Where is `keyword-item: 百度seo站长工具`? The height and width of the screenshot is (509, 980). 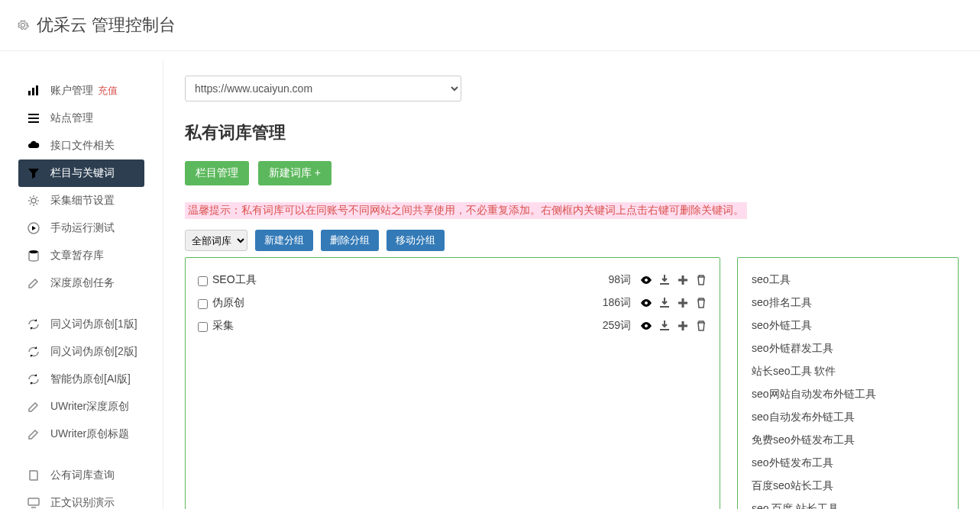
keyword-item: 百度seo站长工具 is located at coordinates (848, 486).